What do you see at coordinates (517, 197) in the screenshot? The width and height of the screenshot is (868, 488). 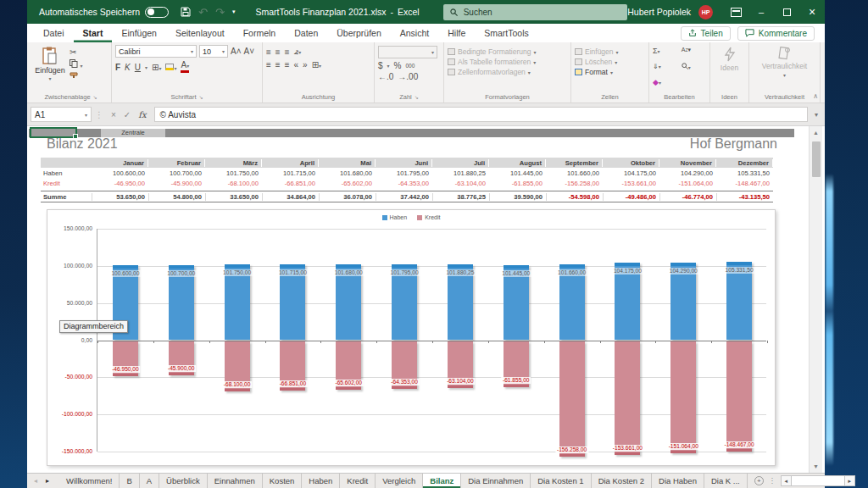 I see `table-cell: 39.590,00` at bounding box center [517, 197].